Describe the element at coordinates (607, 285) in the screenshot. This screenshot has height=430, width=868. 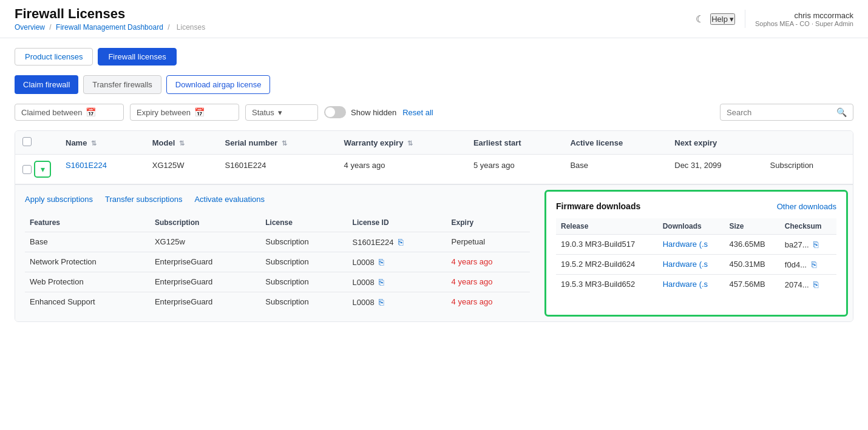
I see `dl-release: 19.5.3 MR3-Build652` at that location.